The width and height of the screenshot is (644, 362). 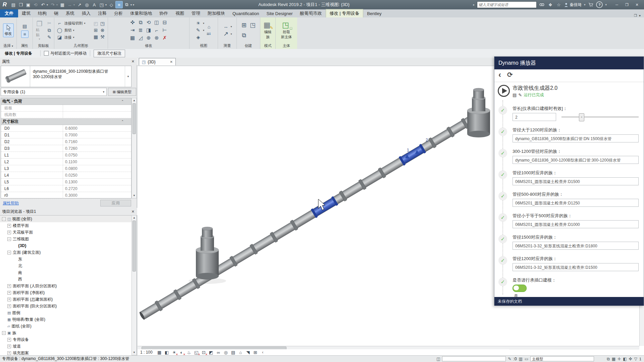 What do you see at coordinates (66, 293) in the screenshot?
I see `tree-area-net: + 面积平面 (净面积)` at bounding box center [66, 293].